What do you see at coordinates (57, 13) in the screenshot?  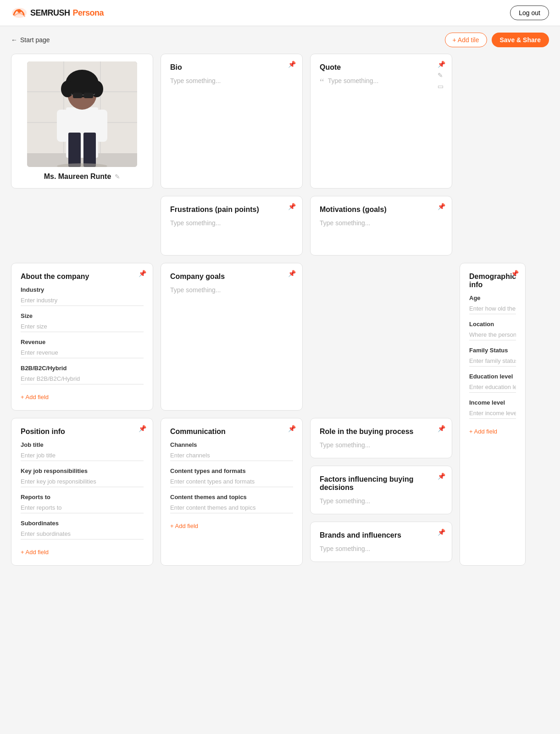 I see `logo: SEMRUSH Persona` at bounding box center [57, 13].